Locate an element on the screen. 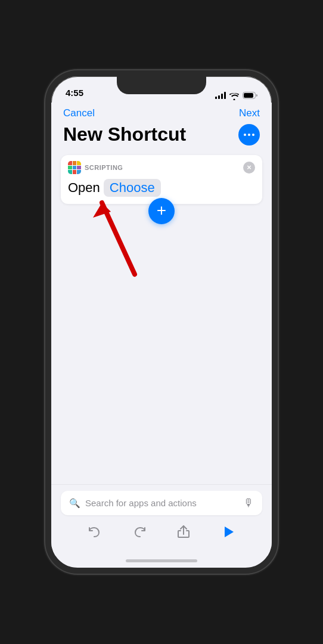  redo-button is located at coordinates (139, 532).